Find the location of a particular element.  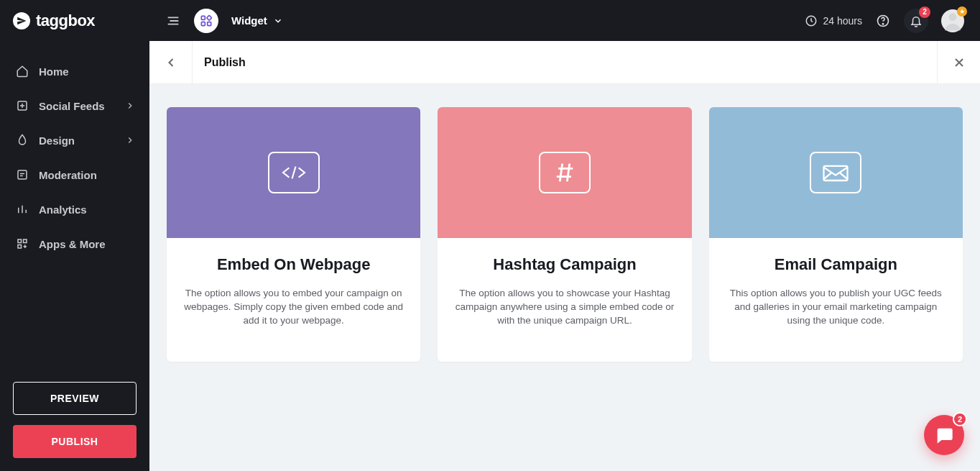

widget-dropdown: Widget is located at coordinates (257, 20).